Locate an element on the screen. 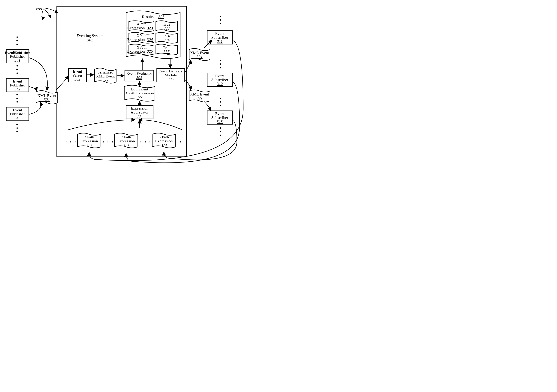 The width and height of the screenshot is (557, 392). vdots-right-mid1: ••• is located at coordinates (221, 64).